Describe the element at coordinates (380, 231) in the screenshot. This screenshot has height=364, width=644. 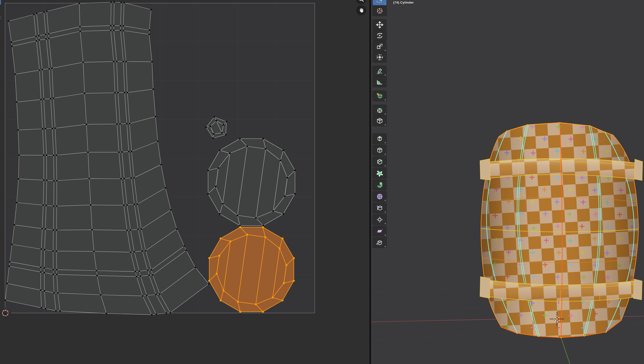
I see `tool-button-shear` at that location.